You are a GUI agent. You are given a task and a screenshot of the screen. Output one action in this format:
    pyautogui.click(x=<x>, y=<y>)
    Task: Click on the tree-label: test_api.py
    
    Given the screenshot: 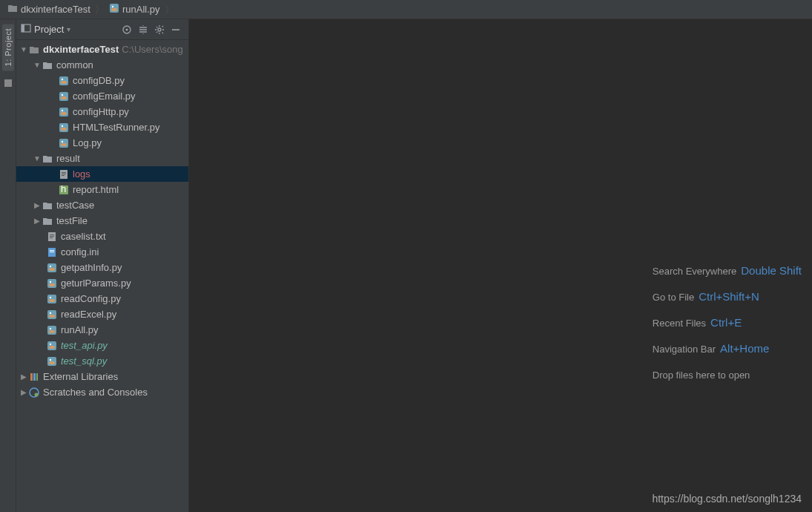 What is the action you would take?
    pyautogui.click(x=85, y=346)
    